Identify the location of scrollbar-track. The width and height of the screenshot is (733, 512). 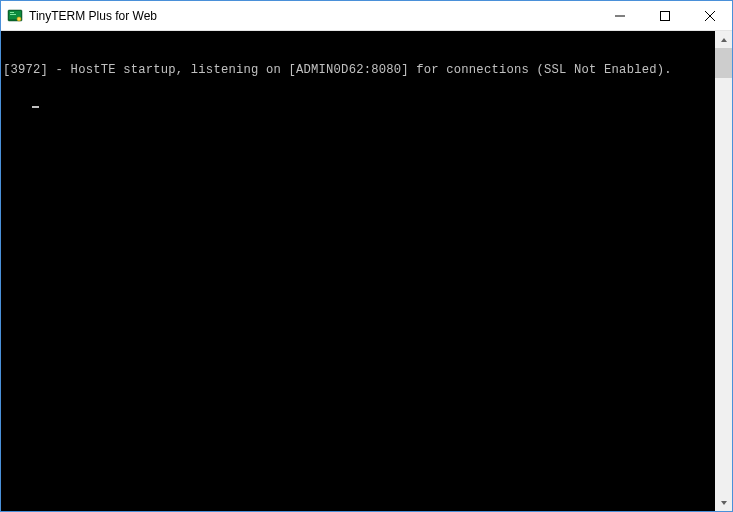
(724, 271).